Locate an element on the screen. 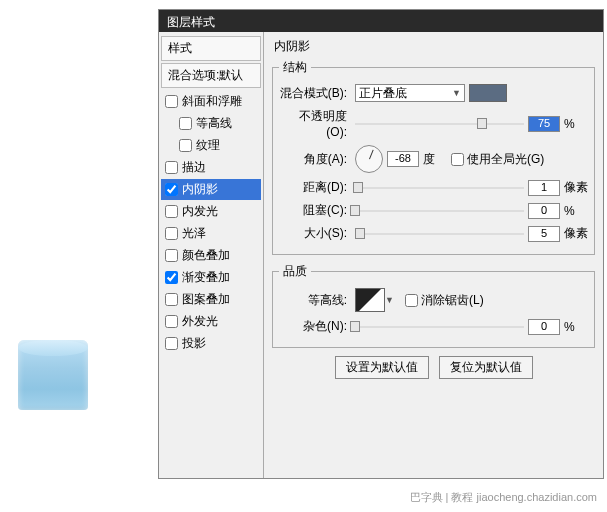 The width and height of the screenshot is (607, 512). opacity-slider is located at coordinates (440, 124).